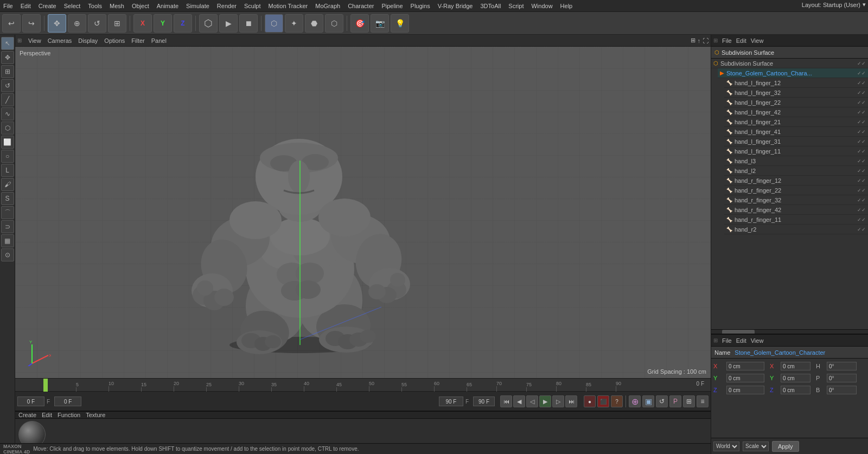 The width and height of the screenshot is (868, 454). Describe the element at coordinates (796, 83) in the screenshot. I see `om-item-hand-l-finger-12: 🦴 hand_l_finger_12 ✓✓` at that location.